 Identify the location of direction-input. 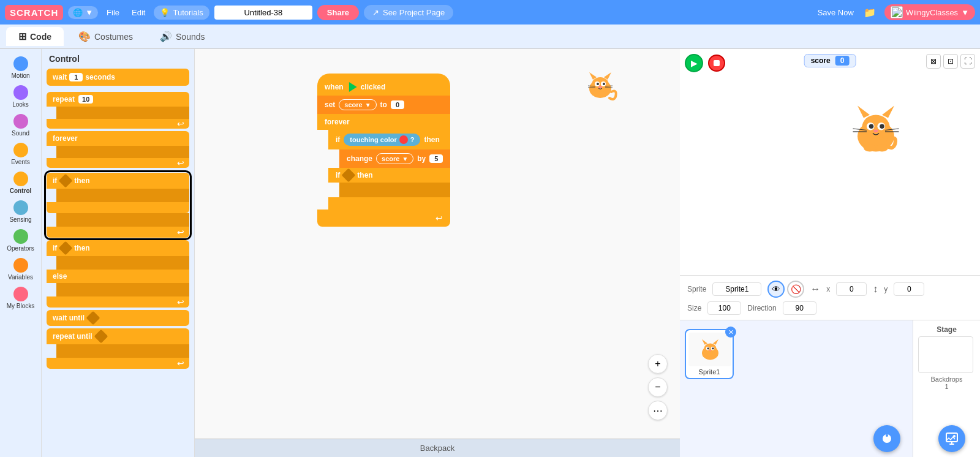
(800, 308).